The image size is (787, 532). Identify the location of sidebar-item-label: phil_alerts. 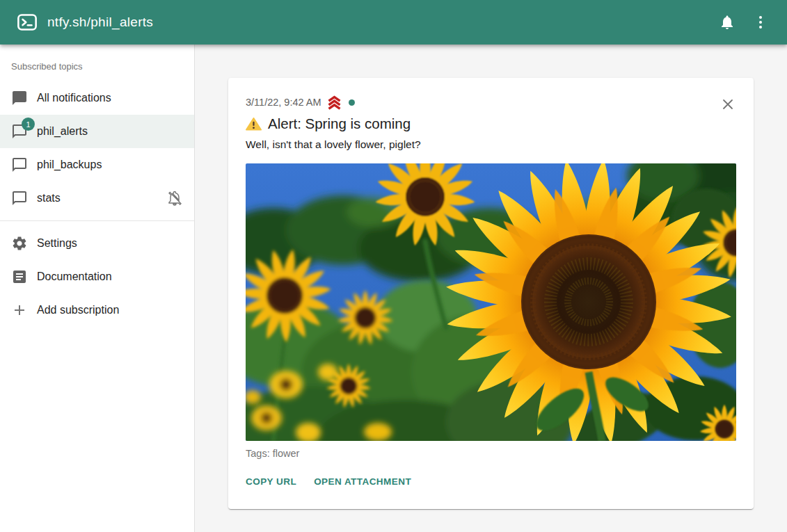
(63, 131).